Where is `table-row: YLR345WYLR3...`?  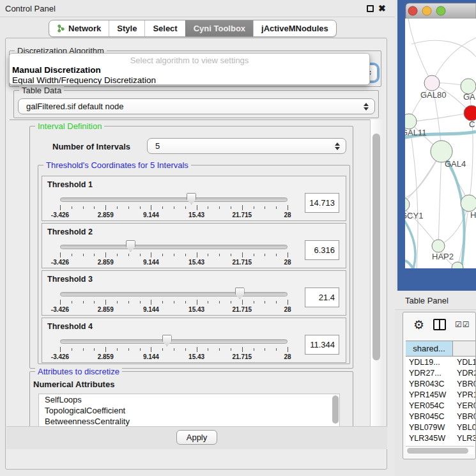
table-row: YLR345WYLR3... is located at coordinates (441, 438).